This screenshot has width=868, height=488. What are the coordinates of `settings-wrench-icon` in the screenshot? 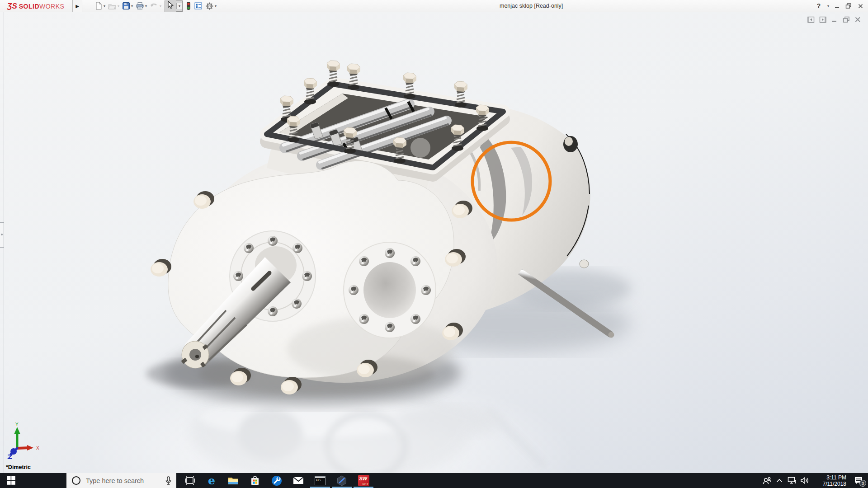 It's located at (277, 481).